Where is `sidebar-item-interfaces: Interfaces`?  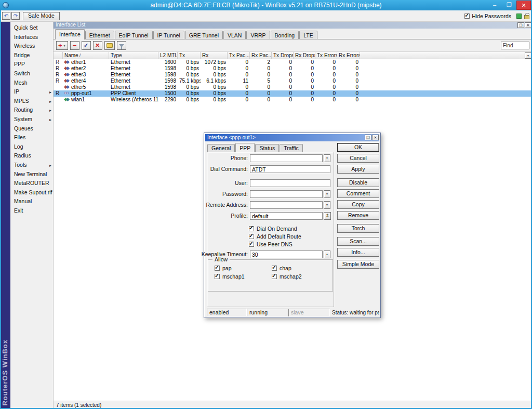
sidebar-item-interfaces: Interfaces is located at coordinates (32, 37).